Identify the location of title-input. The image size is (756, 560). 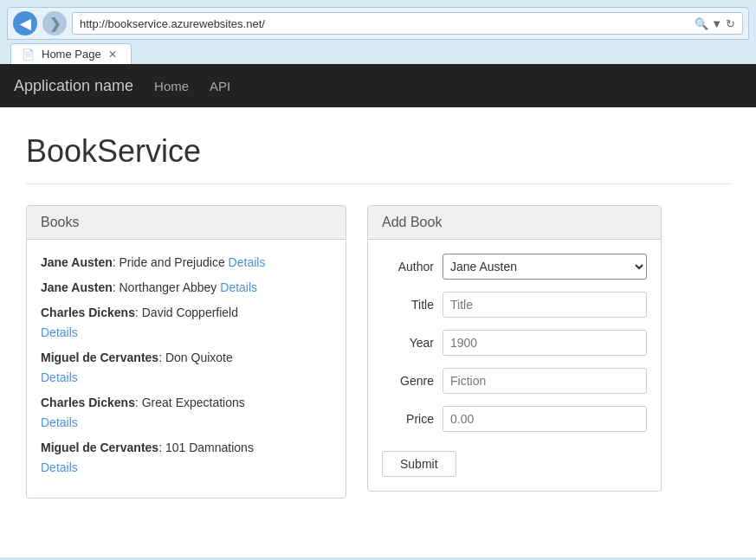
(545, 305).